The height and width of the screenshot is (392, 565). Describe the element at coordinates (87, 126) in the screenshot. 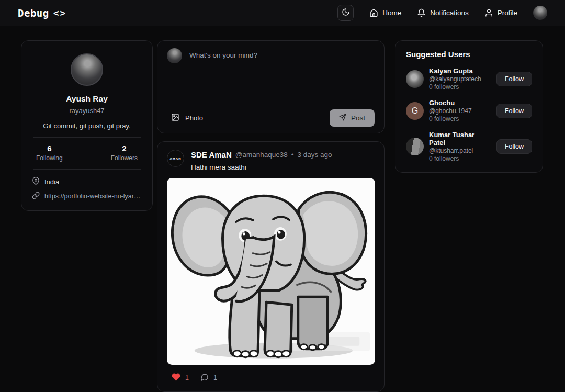

I see `profile-card: Ayush Ray rayayush47 Git commit, git pus…` at that location.